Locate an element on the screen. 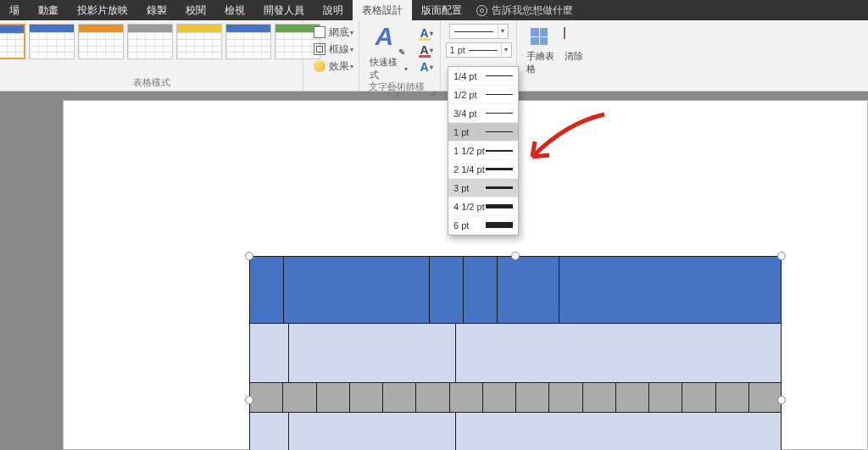  pen-weight-option: 2 1/4 pt is located at coordinates (483, 169).